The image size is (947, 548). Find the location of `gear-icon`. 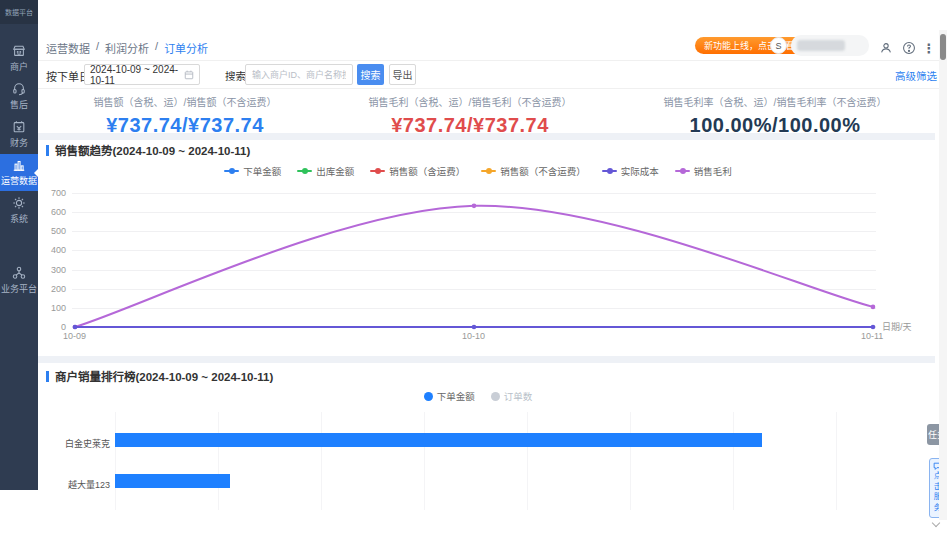

gear-icon is located at coordinates (19, 203).